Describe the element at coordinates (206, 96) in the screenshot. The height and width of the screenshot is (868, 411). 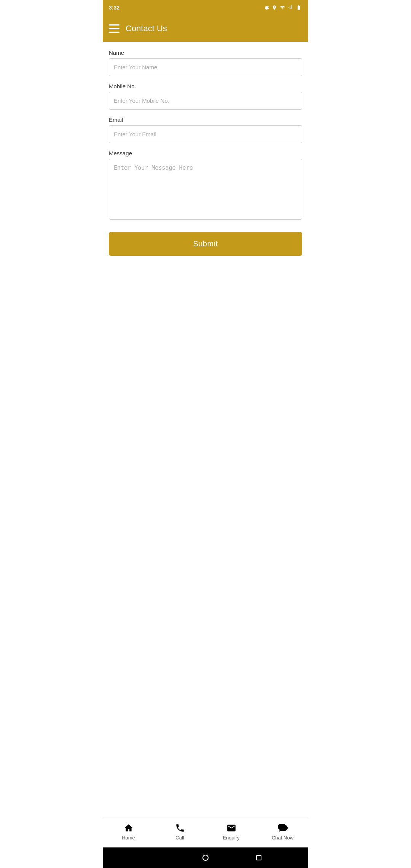
I see `mobile-field-group: Mobile No.` at that location.